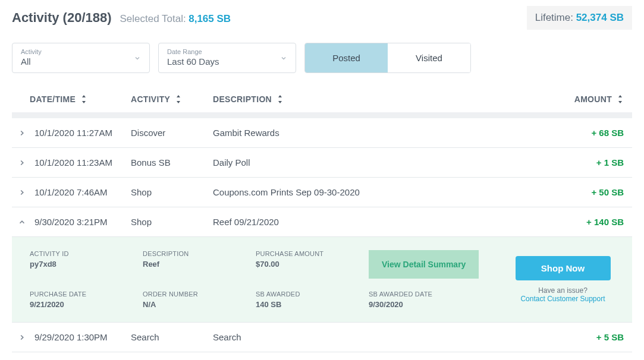 This screenshot has height=360, width=644. Describe the element at coordinates (312, 304) in the screenshot. I see `detail-sb-awarded-value: 140 SB` at that location.